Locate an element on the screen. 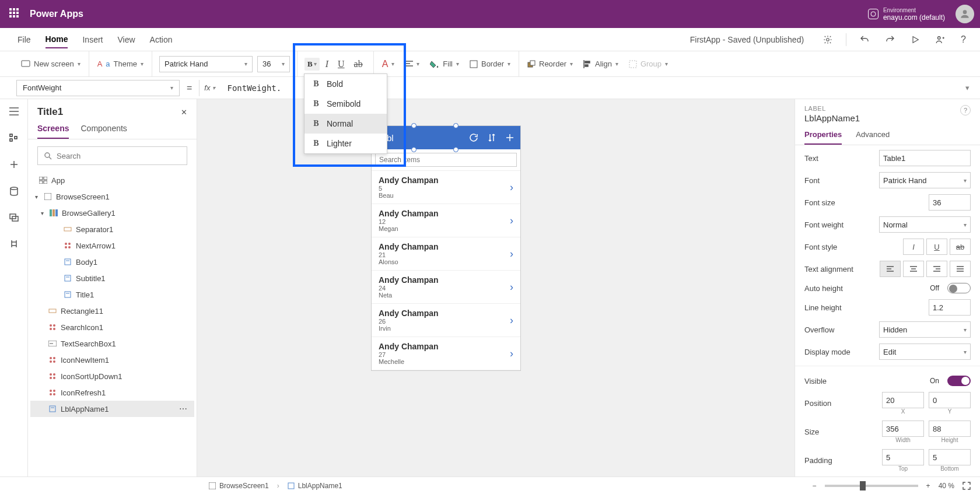 Image resolution: width=980 pixels, height=494 pixels. list-item: Andy Champan21Alonso› is located at coordinates (446, 254).